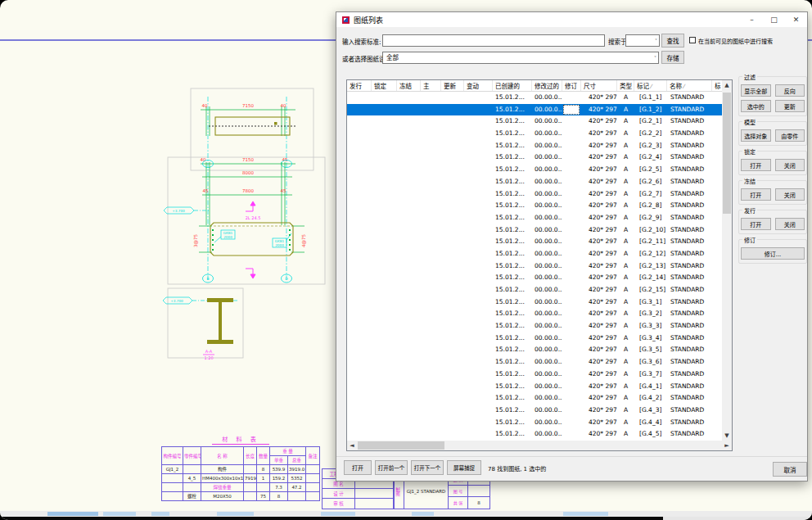  What do you see at coordinates (796, 20) in the screenshot?
I see `close-icon: ✕` at bounding box center [796, 20].